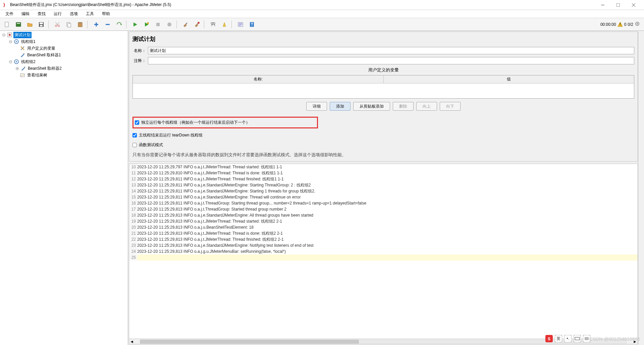 The width and height of the screenshot is (644, 345). What do you see at coordinates (637, 24) in the screenshot?
I see `gear-icon` at bounding box center [637, 24].